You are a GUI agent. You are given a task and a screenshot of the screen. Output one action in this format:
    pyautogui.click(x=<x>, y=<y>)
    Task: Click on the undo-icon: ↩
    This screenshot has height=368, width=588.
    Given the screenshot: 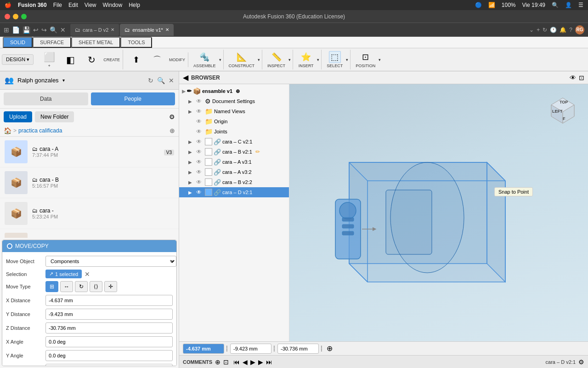 What is the action you would take?
    pyautogui.click(x=36, y=30)
    